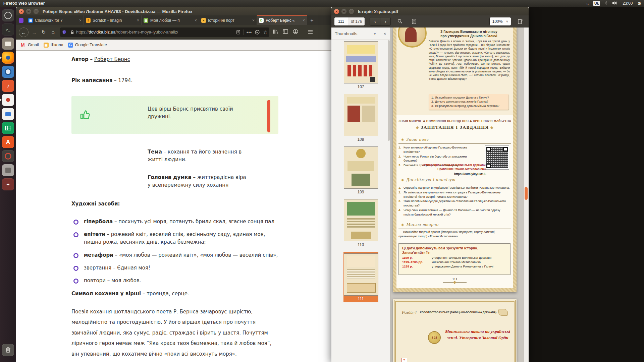 The image size is (644, 362). Describe the element at coordinates (8, 156) in the screenshot. I see `dock-utility-app-icon` at that location.